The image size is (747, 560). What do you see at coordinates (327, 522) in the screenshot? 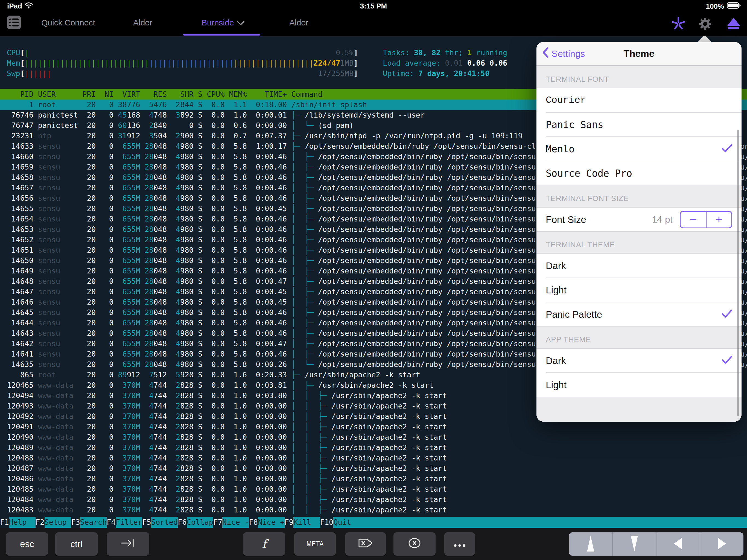
I see `fkey-f10: F10` at bounding box center [327, 522].